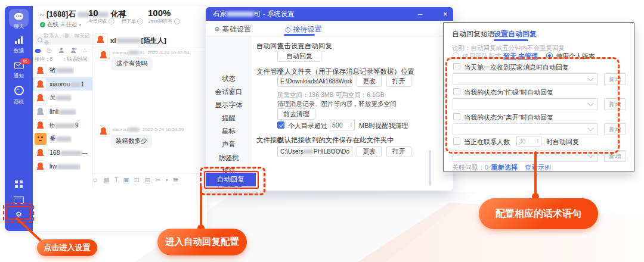  What do you see at coordinates (420, 14) in the screenshot?
I see `minimize-button: –` at bounding box center [420, 14].